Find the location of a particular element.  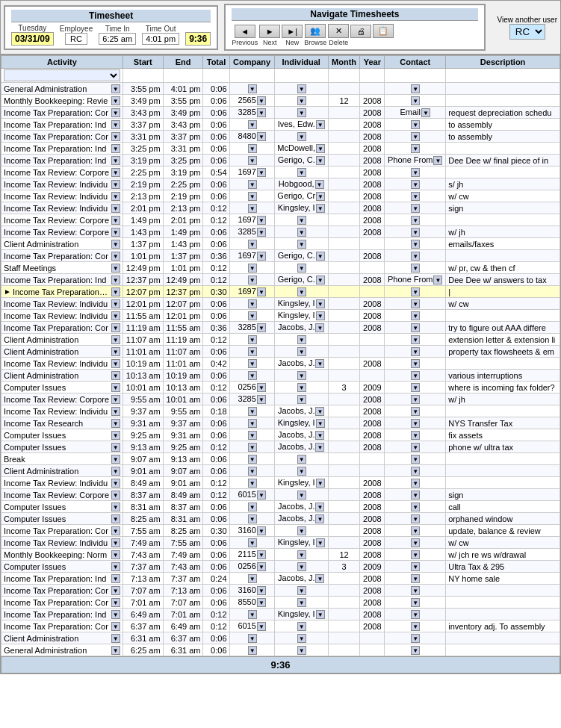

print-nav: 🖨 is located at coordinates (361, 36).